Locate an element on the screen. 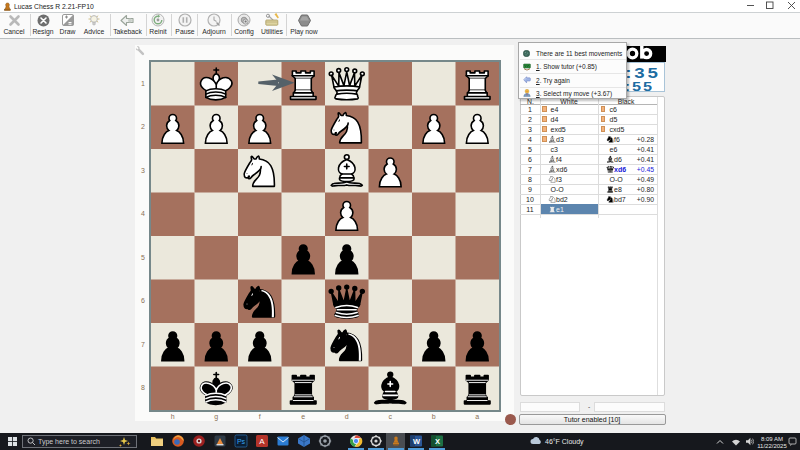 This screenshot has height=450, width=800. svg-text: X is located at coordinates (438, 442).